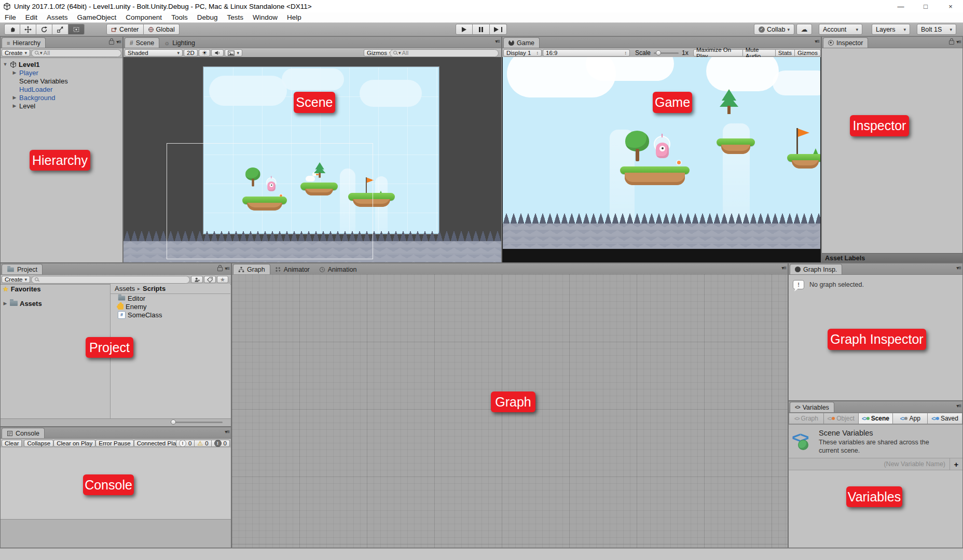  What do you see at coordinates (204, 53) in the screenshot?
I see `scene-lighting-toggle: ☀` at bounding box center [204, 53].